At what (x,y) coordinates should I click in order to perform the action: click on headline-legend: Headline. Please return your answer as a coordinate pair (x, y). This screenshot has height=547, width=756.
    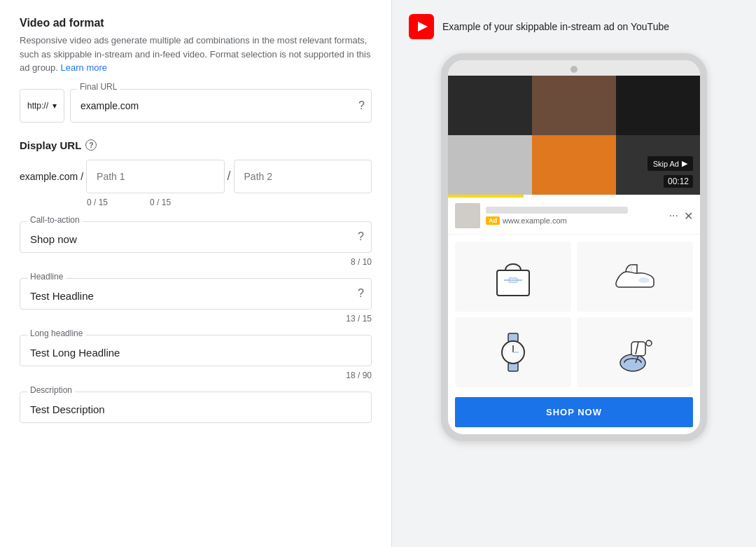
    Looking at the image, I should click on (46, 277).